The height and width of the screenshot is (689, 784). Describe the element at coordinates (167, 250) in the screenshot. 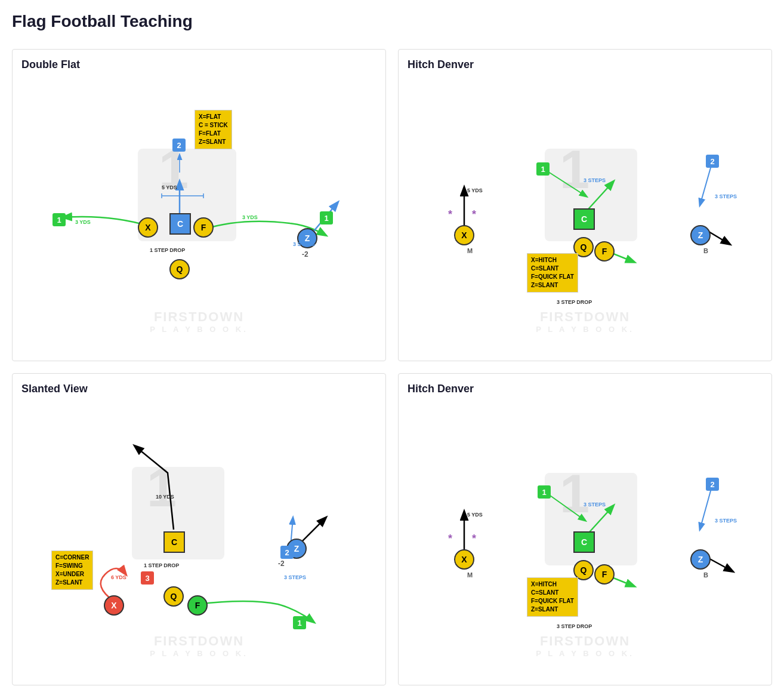

I see `drop-label-df: 1 STEP DROP` at that location.